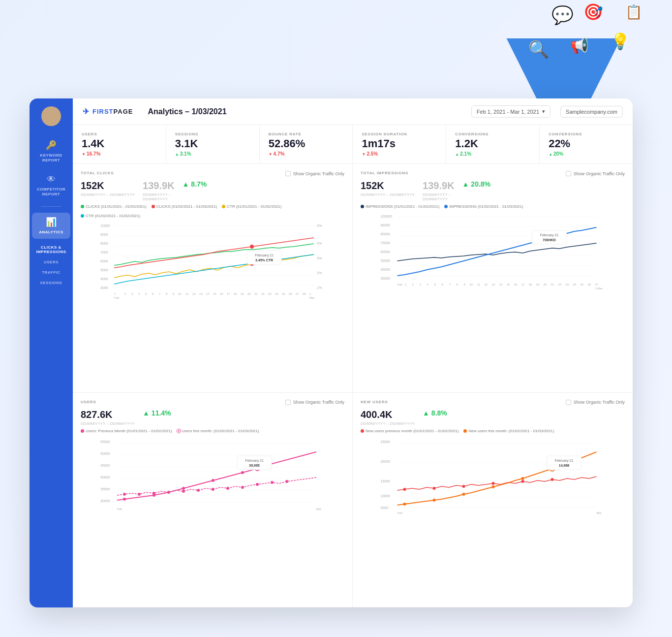  I want to click on sidebar-label-keyword: KEYWORD REPORT, so click(51, 158).